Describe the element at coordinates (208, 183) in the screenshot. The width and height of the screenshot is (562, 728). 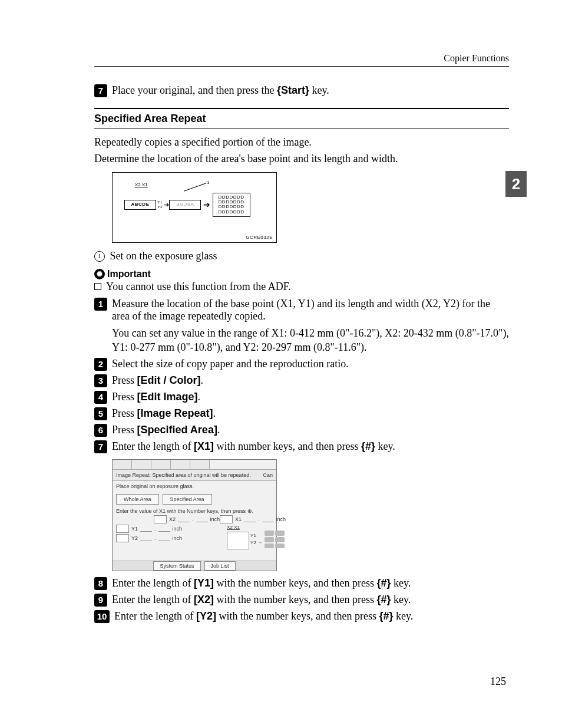
I see `diagram-callout-num: 1` at that location.